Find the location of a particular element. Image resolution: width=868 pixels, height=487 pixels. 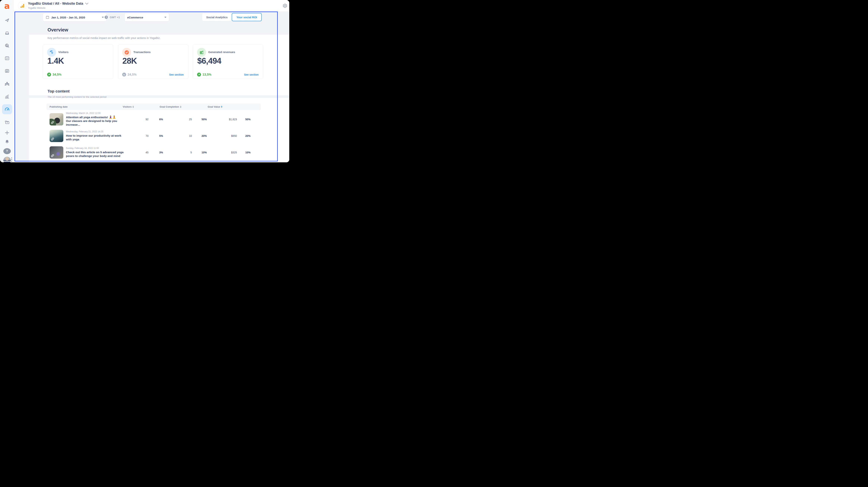

stats-growth-icon is located at coordinates (7, 96).